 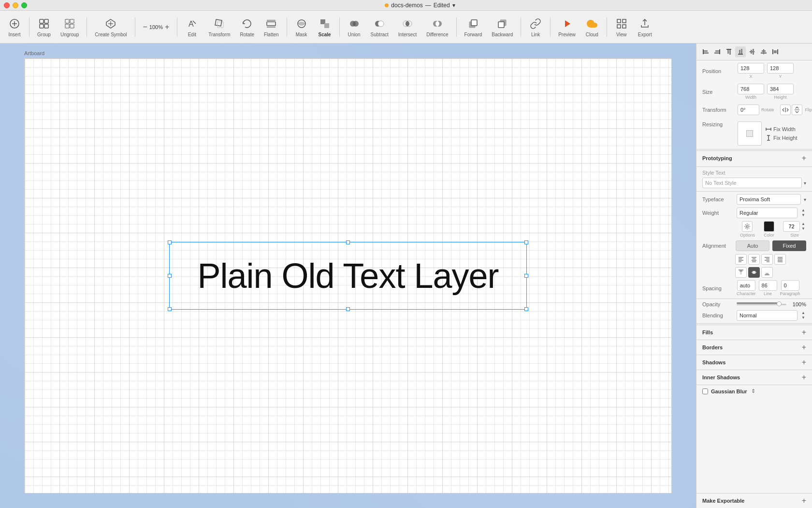 I want to click on shadows-add-btn: +, so click(x=804, y=362).